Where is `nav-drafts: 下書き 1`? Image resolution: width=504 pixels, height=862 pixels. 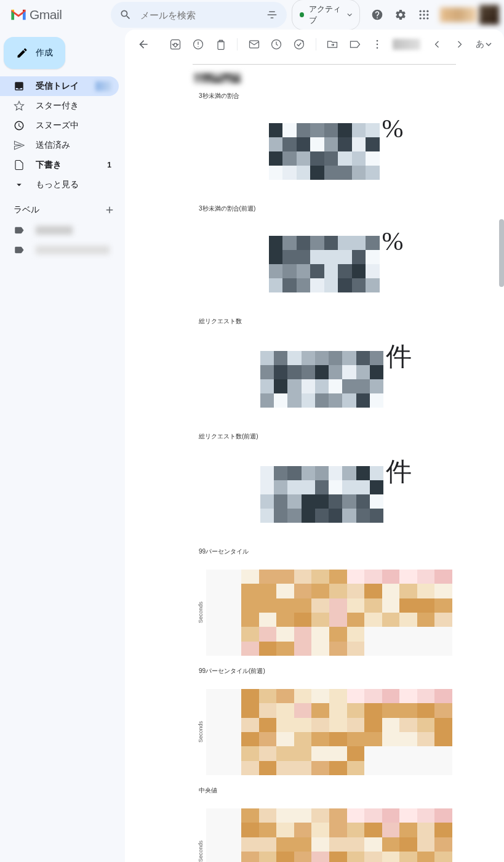
nav-drafts: 下書き 1 is located at coordinates (59, 165).